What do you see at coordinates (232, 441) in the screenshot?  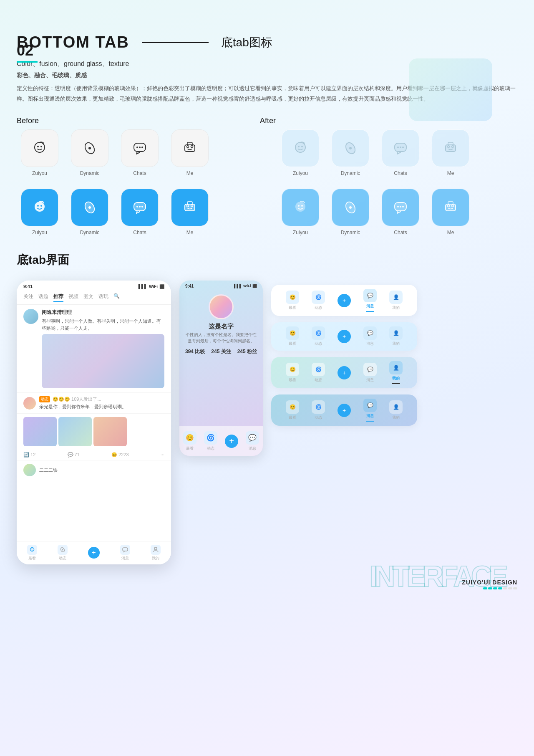 I see `phone2-nav-icon-add: +` at bounding box center [232, 441].